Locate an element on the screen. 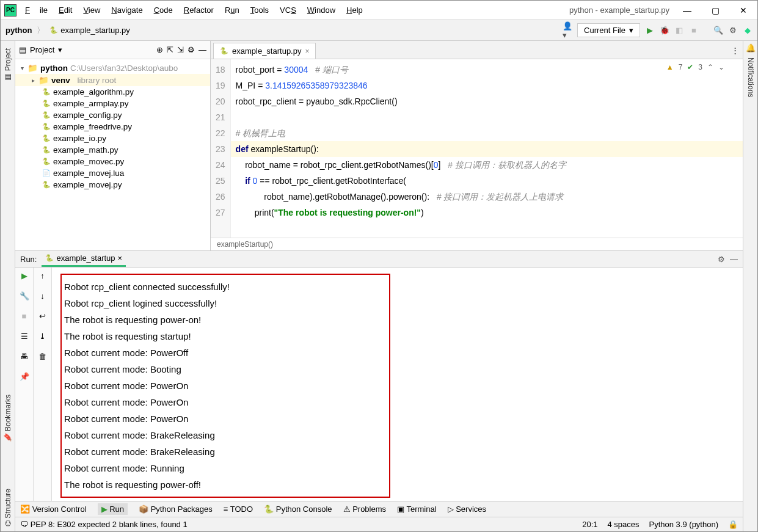 The height and width of the screenshot is (532, 758). chevron-down-icon: ▾ is located at coordinates (60, 50).